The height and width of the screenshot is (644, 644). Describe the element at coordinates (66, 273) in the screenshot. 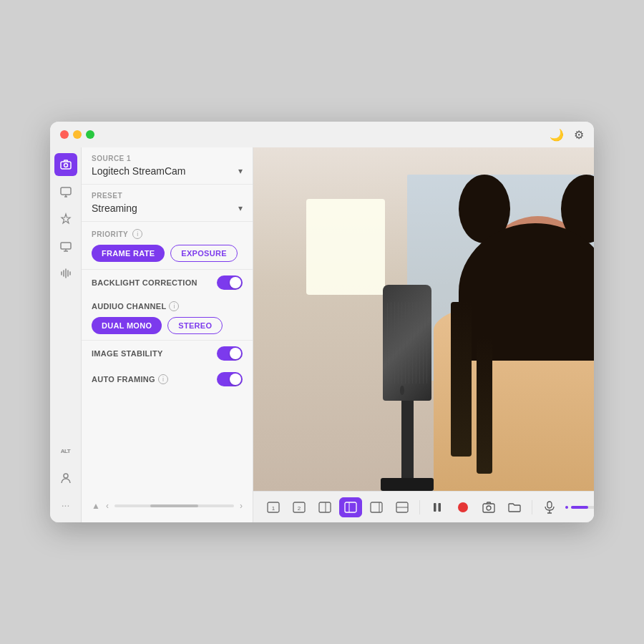

I see `sidebar-item-audio` at that location.